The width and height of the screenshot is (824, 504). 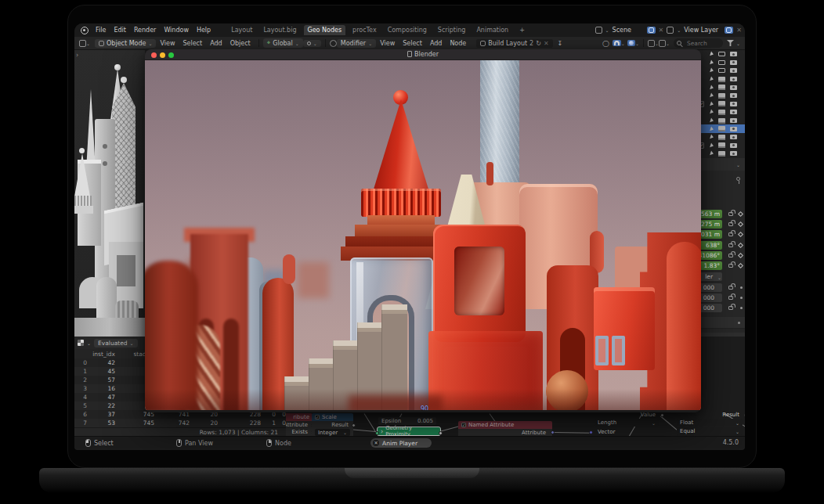 What do you see at coordinates (101, 354) in the screenshot?
I see `column-header: inst_idx` at bounding box center [101, 354].